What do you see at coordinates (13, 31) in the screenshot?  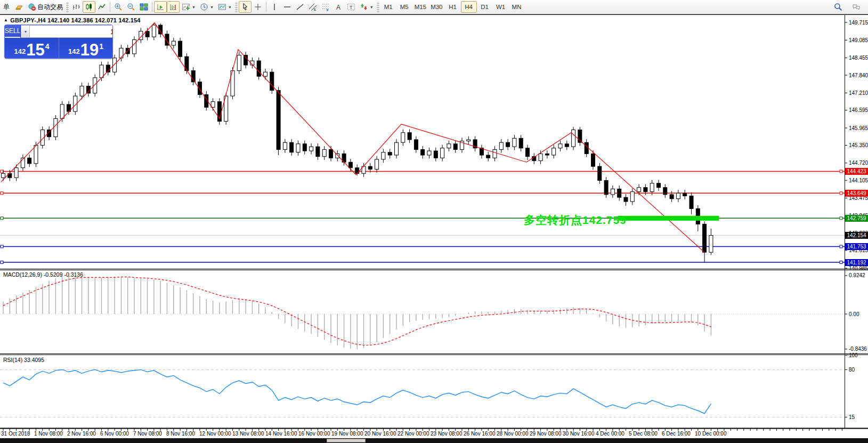 I see `sell-button: SELL` at bounding box center [13, 31].